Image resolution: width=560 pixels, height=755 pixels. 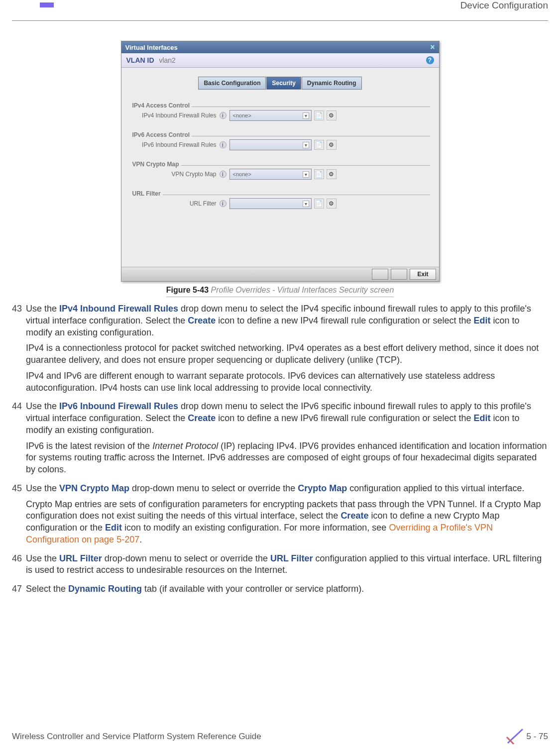 What do you see at coordinates (161, 135) in the screenshot?
I see `group-label: IPv6 Access Control` at bounding box center [161, 135].